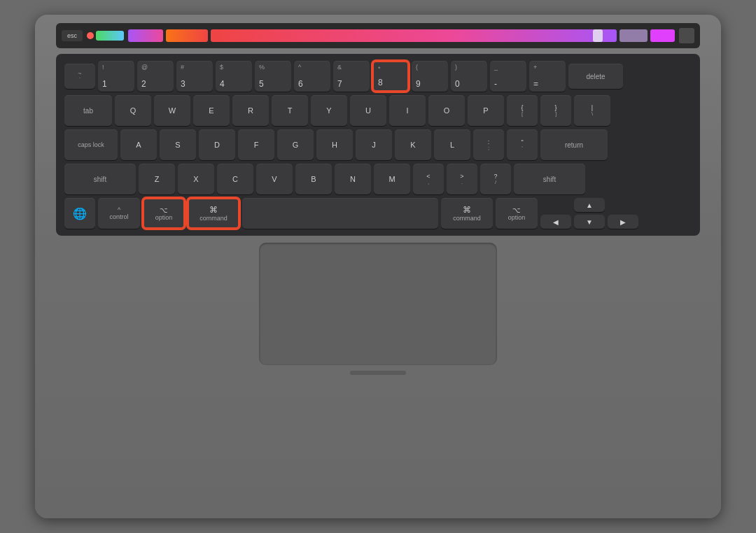  I want to click on key-u: U, so click(368, 111).